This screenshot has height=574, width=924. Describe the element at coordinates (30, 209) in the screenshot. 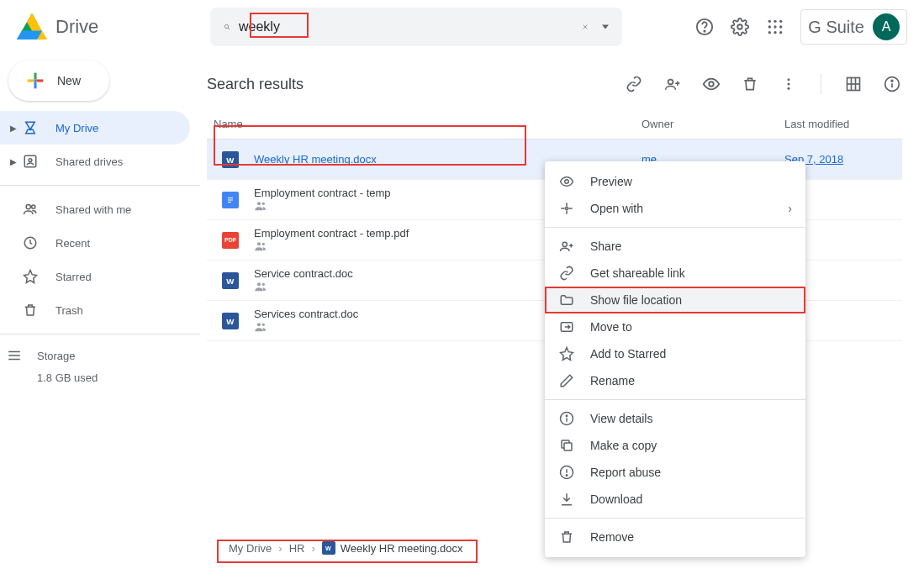

I see `shared-with-me-icon` at that location.